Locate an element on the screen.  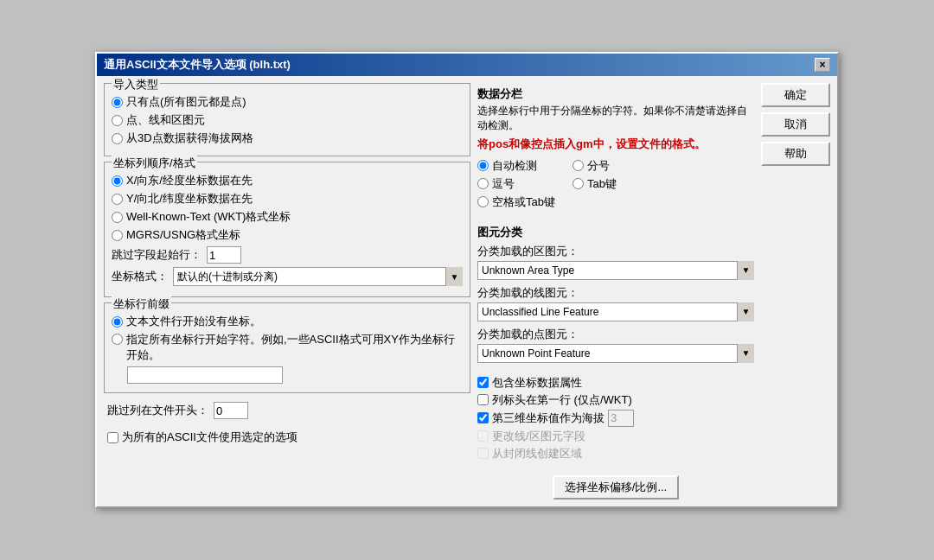
coord-format-row: 坐标格式： 默认的(十进制或分离) ▼ is located at coordinates (287, 277).